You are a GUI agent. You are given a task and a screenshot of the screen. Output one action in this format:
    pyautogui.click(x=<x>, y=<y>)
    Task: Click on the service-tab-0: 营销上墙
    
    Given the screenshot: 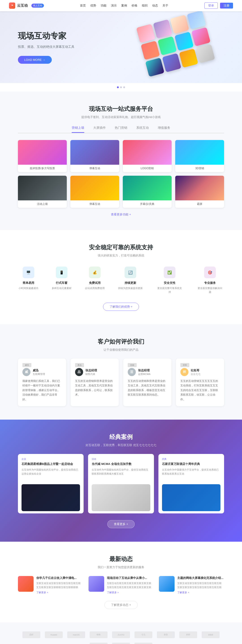 What is the action you would take?
    pyautogui.click(x=78, y=130)
    